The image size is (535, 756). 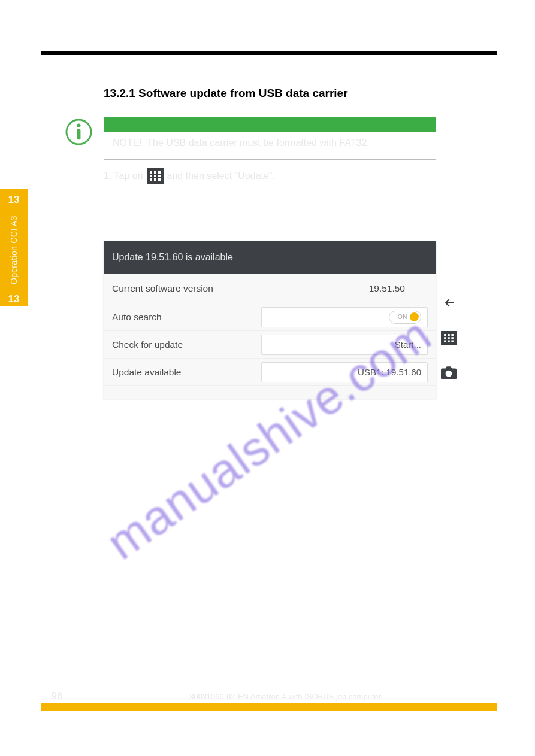 I want to click on note-label: NOTE!, so click(x=128, y=142).